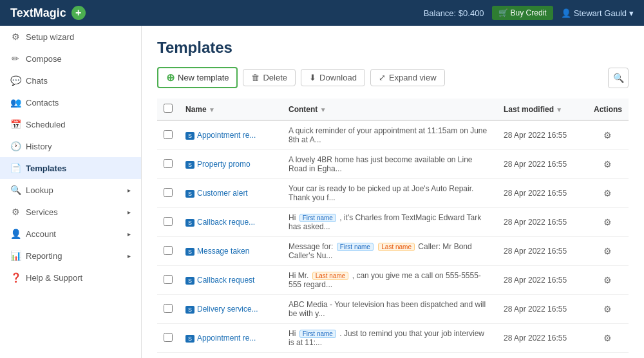 The width and height of the screenshot is (644, 358). I want to click on user-menu: 👤 Stewart Gauld ▾, so click(598, 13).